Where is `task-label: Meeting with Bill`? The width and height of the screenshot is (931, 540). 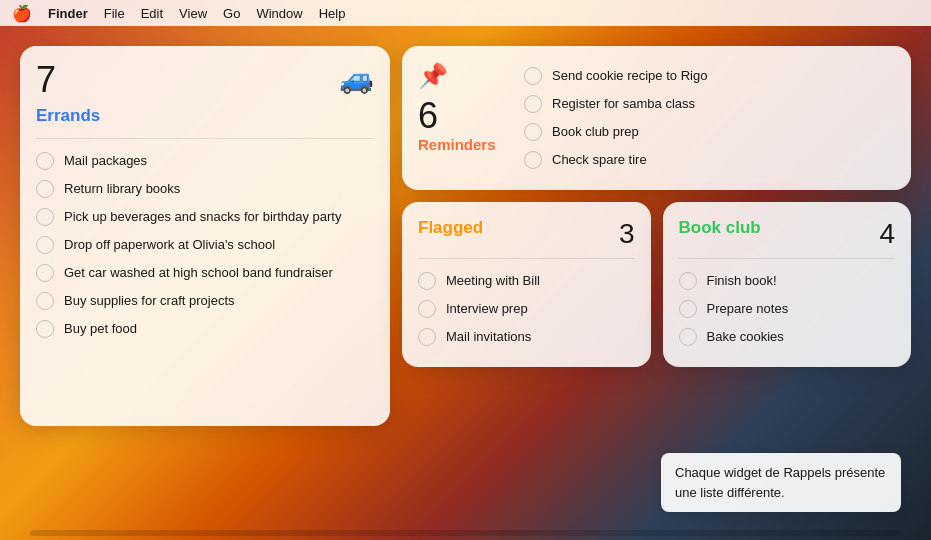 task-label: Meeting with Bill is located at coordinates (493, 282).